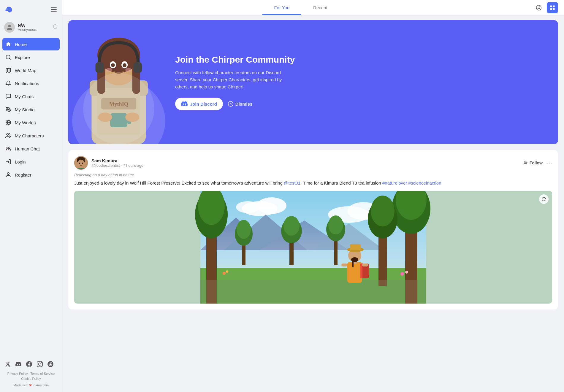 The image size is (564, 392). What do you see at coordinates (199, 104) in the screenshot?
I see `join-discord-button: Join Discord` at bounding box center [199, 104].